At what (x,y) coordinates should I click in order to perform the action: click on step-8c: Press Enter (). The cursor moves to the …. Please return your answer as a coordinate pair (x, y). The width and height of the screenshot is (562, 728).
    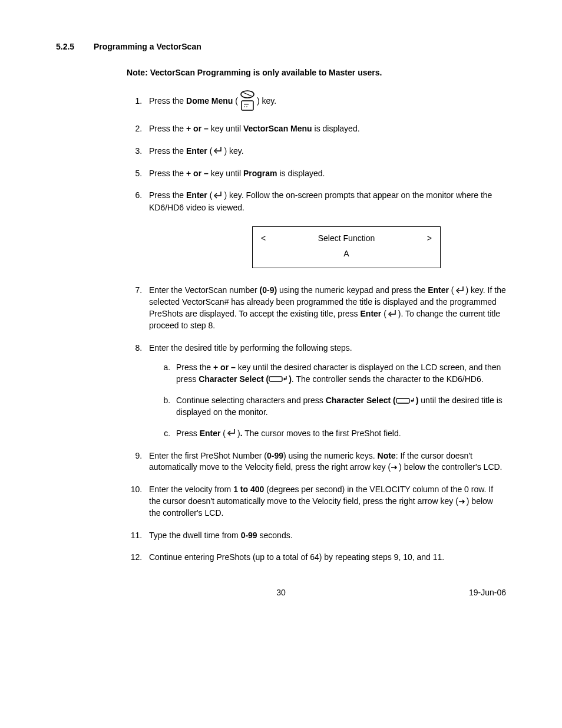
    Looking at the image, I should click on (339, 434).